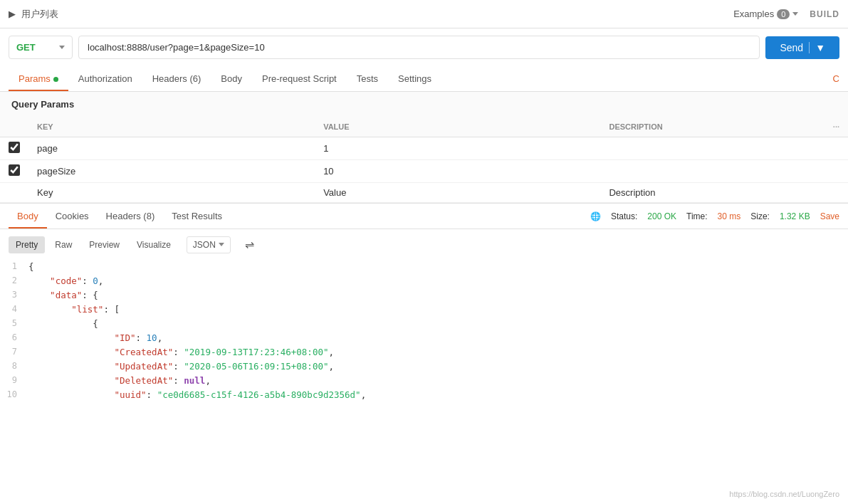 The width and height of the screenshot is (848, 504). What do you see at coordinates (56, 80) in the screenshot?
I see `params-dot` at bounding box center [56, 80].